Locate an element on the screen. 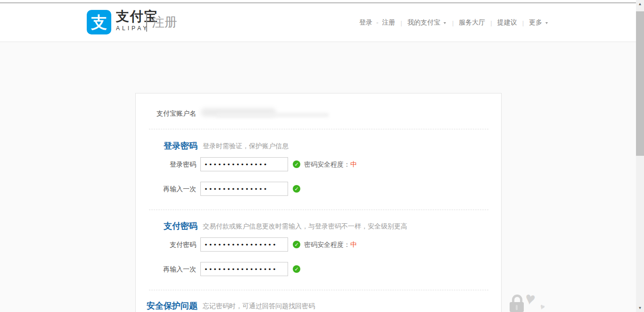  nav-more-menu: 更多▼ is located at coordinates (539, 23).